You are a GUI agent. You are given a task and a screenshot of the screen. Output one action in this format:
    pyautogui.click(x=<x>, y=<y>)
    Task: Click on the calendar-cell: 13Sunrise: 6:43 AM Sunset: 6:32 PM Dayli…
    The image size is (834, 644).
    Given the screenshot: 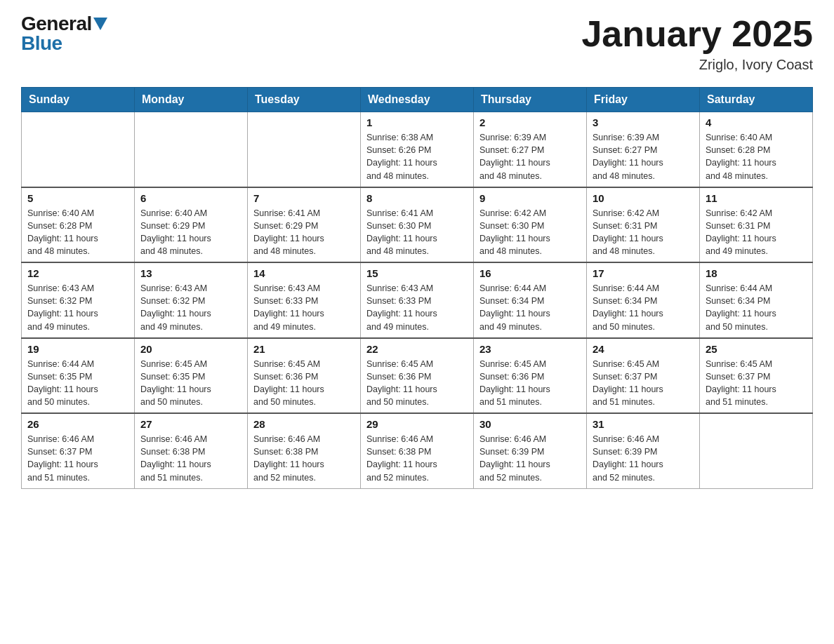 What is the action you would take?
    pyautogui.click(x=191, y=300)
    